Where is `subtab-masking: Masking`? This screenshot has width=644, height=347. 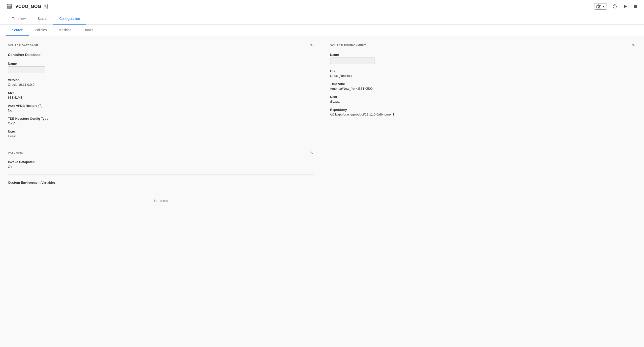
subtab-masking: Masking is located at coordinates (65, 30).